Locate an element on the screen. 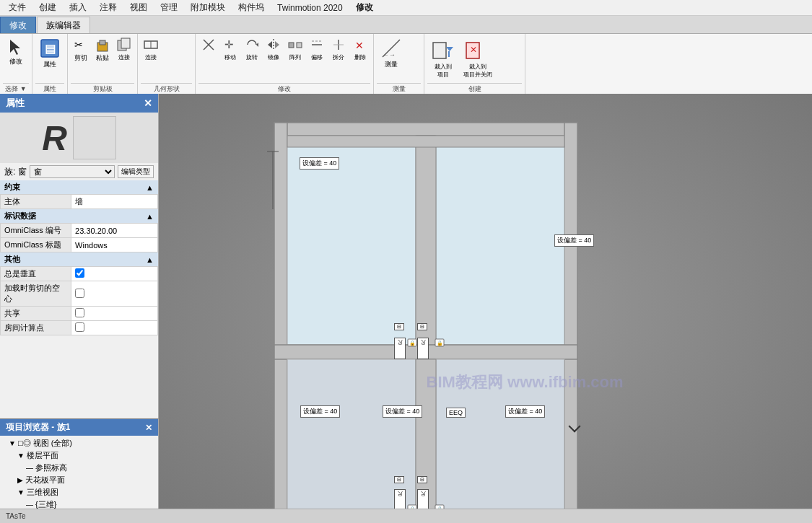 The width and height of the screenshot is (812, 523). menu-bar: 文件 创建 插入 注释 视图 管理 附加模块 构件坞 Twinmotion 20… is located at coordinates (406, 8).